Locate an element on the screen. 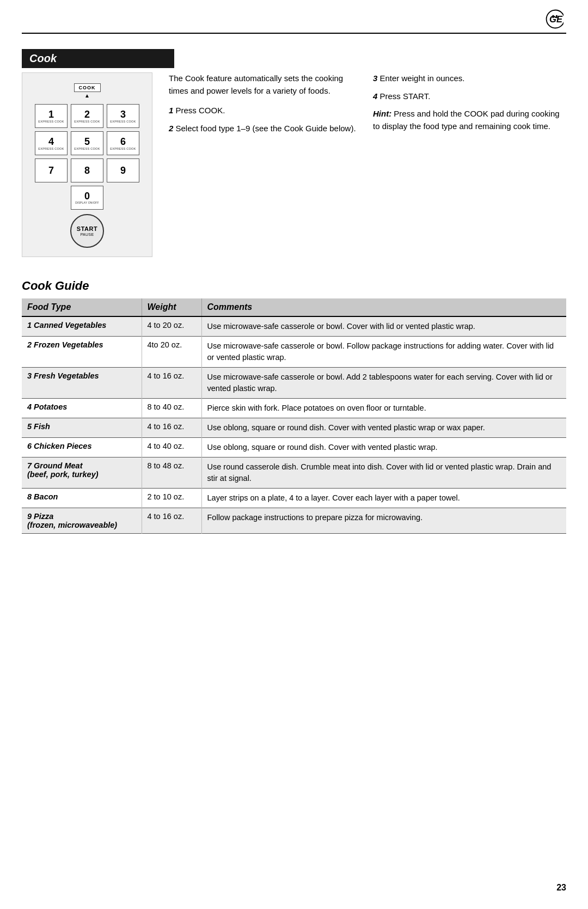  comments-cell: Follow package instructions to prepare p… is located at coordinates (384, 521).